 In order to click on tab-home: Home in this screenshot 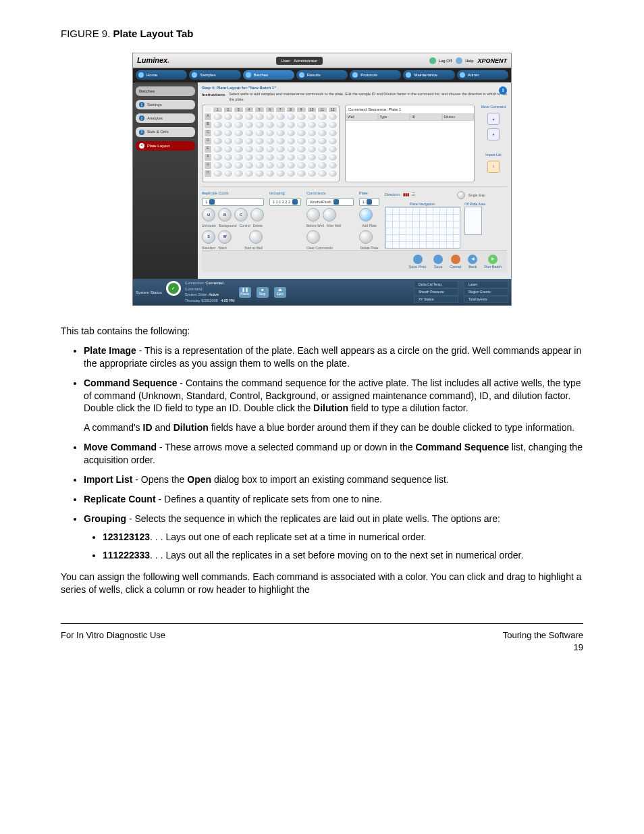, I will do `click(161, 75)`.